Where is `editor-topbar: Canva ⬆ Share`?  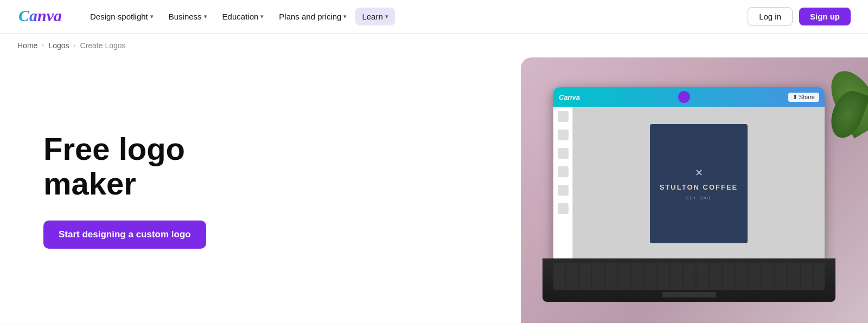 editor-topbar: Canva ⬆ Share is located at coordinates (689, 97).